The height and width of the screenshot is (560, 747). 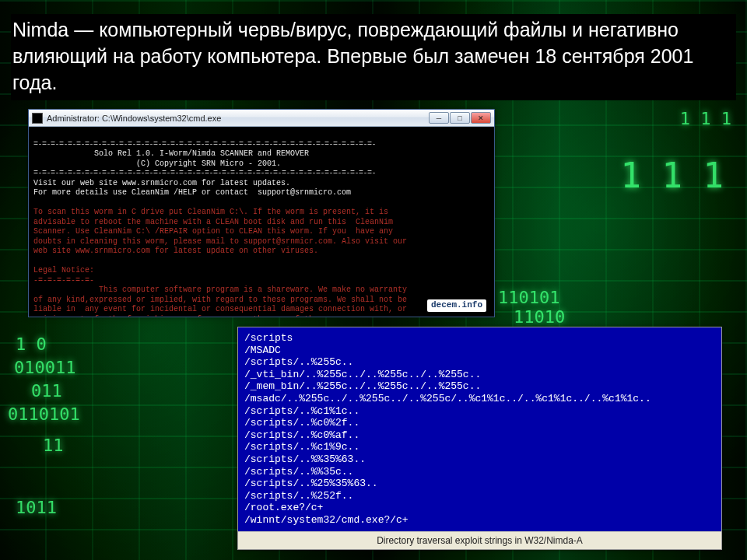 What do you see at coordinates (481, 118) in the screenshot?
I see `close-button: ✕` at bounding box center [481, 118].